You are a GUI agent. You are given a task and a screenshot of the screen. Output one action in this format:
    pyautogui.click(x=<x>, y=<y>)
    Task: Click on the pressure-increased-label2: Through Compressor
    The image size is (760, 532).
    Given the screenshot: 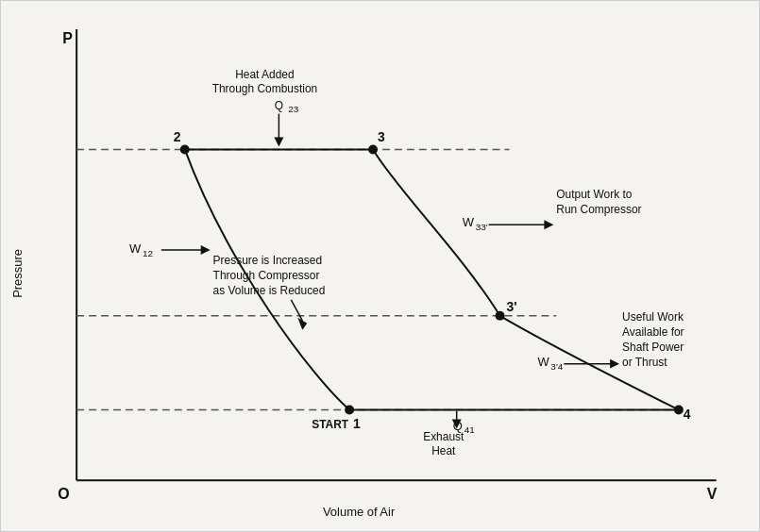 What is the action you would take?
    pyautogui.click(x=266, y=275)
    